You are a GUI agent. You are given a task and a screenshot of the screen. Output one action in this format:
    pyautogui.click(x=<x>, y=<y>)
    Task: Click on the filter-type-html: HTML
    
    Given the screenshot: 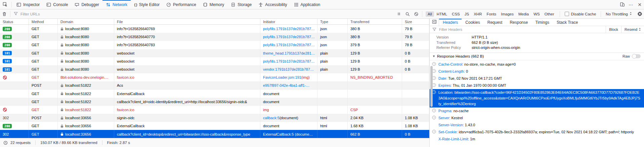 What is the action you would take?
    pyautogui.click(x=442, y=14)
    